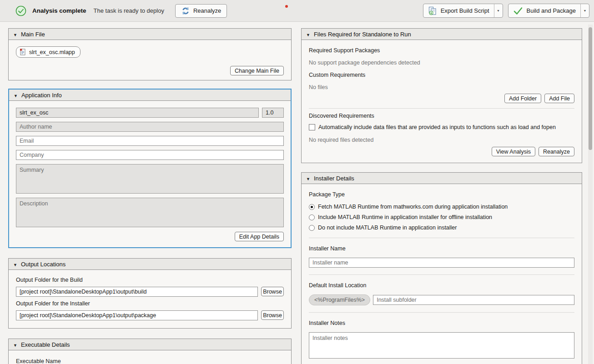 The width and height of the screenshot is (594, 364). What do you see at coordinates (442, 140) in the screenshot?
I see `discovered-status: No required files detected` at bounding box center [442, 140].